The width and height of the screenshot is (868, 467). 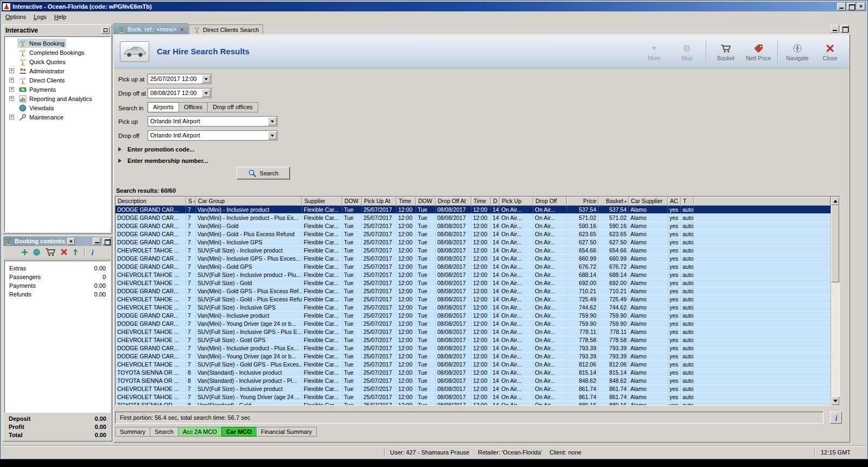 What do you see at coordinates (830, 52) in the screenshot?
I see `toolbar-close-button: Close` at bounding box center [830, 52].